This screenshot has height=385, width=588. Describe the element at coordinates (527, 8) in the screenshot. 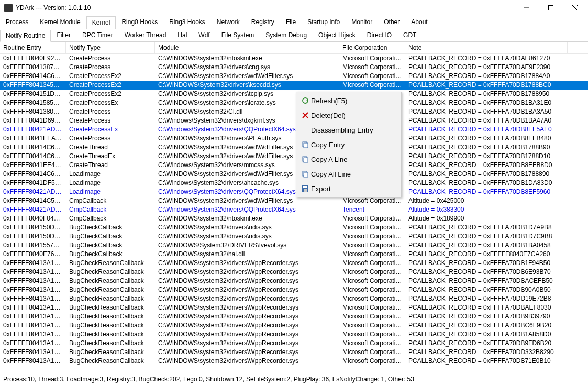

I see `minimize-button` at that location.